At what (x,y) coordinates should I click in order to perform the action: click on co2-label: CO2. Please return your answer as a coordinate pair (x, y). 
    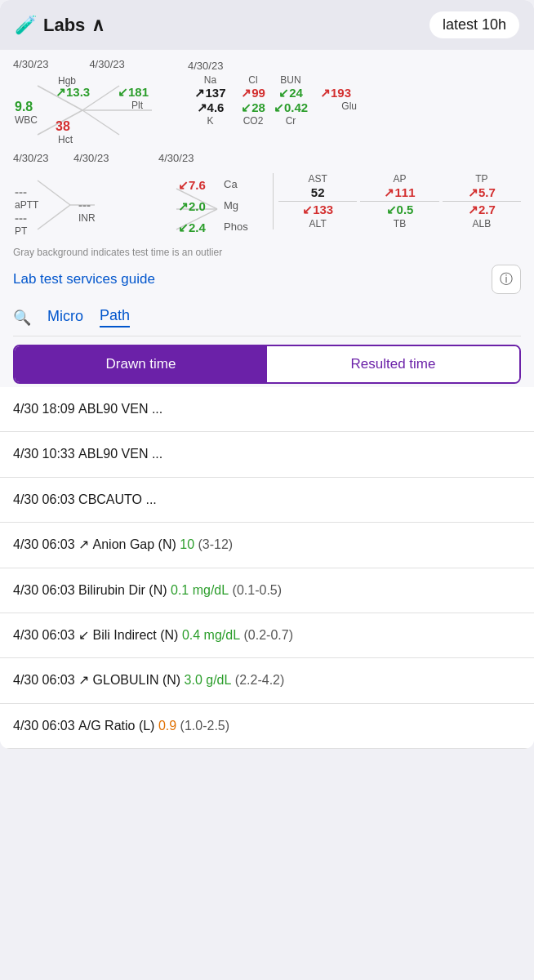
    Looking at the image, I should click on (253, 121).